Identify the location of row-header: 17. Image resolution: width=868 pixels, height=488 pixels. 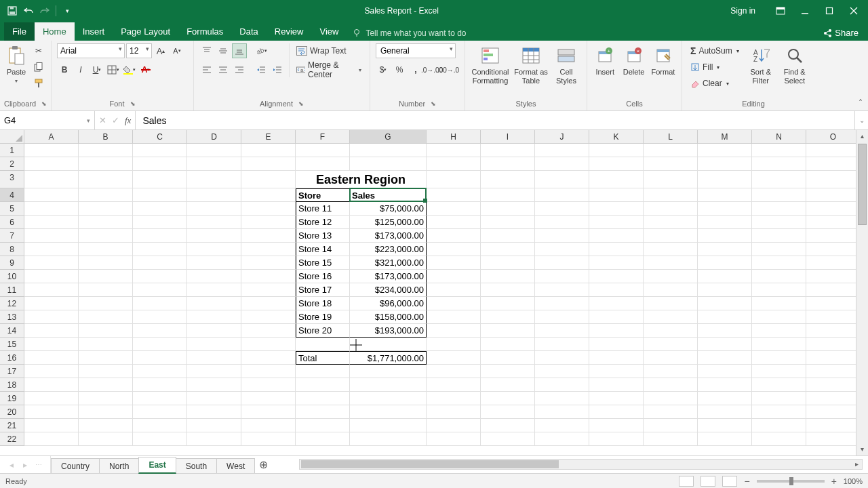
(12, 371).